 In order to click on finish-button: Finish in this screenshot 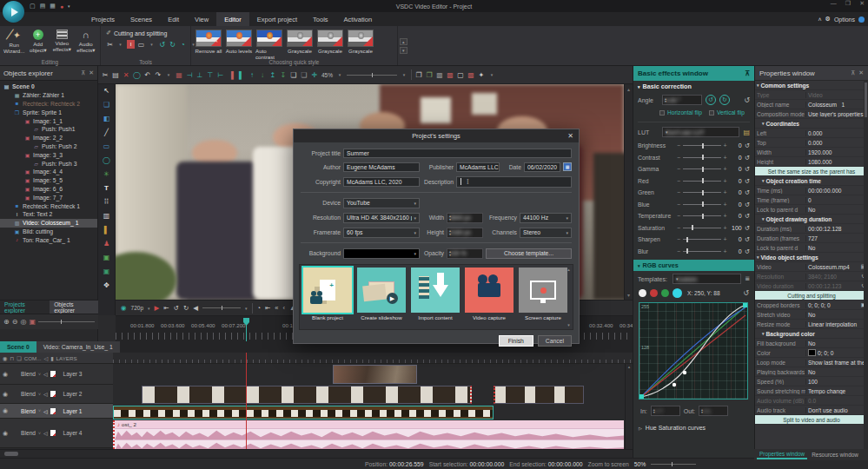, I will do `click(516, 340)`.